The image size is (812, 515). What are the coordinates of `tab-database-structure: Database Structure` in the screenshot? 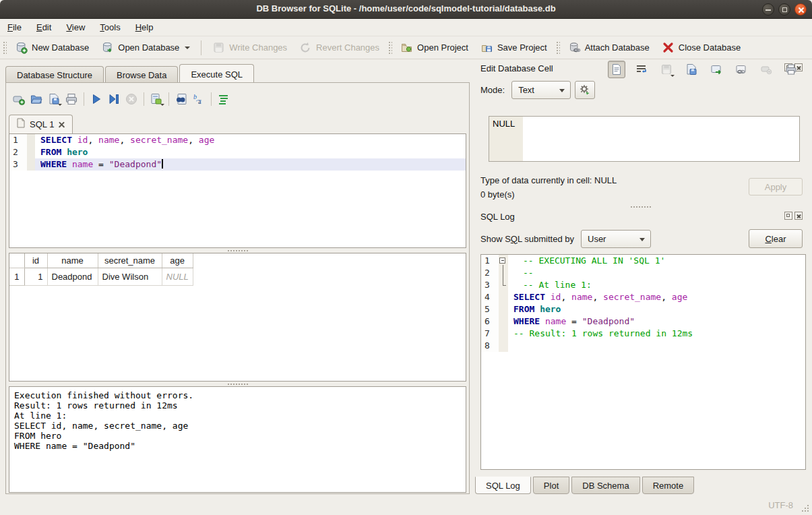 It's located at (55, 74).